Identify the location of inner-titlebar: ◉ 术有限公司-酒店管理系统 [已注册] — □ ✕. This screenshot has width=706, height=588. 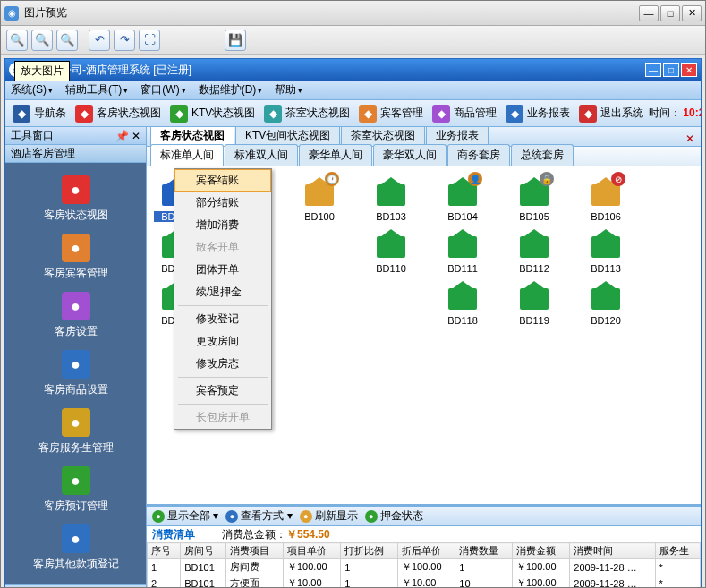
(353, 70).